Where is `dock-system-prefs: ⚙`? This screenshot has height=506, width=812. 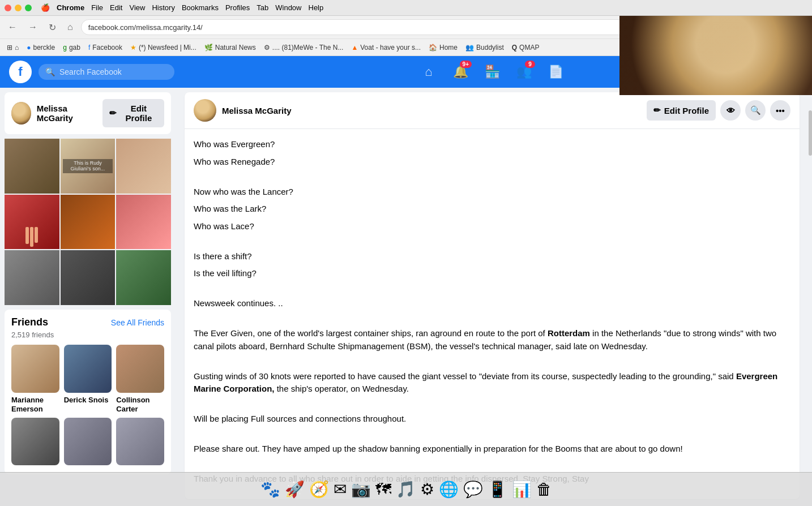
dock-system-prefs: ⚙ is located at coordinates (427, 489).